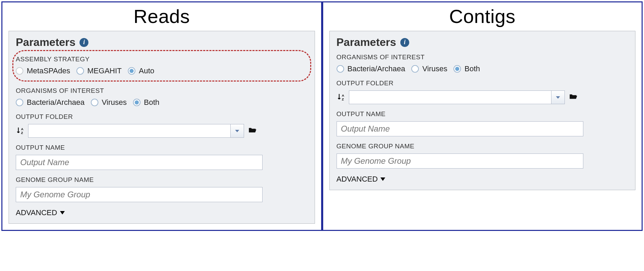  Describe the element at coordinates (141, 71) in the screenshot. I see `radio-auto: Auto` at that location.